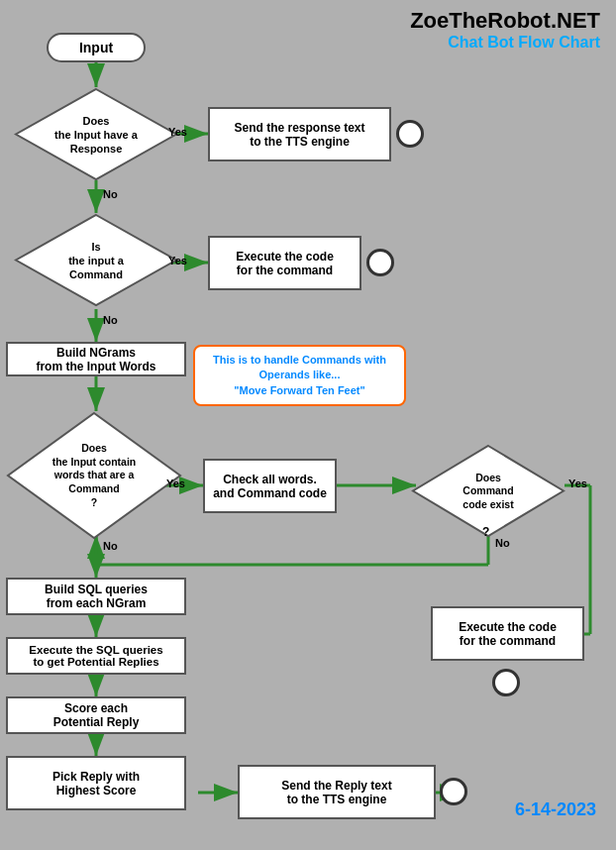 The image size is (616, 850). Describe the element at coordinates (96, 656) in the screenshot. I see `process-exec-sql: Execute the SQL queries to get Potential…` at that location.